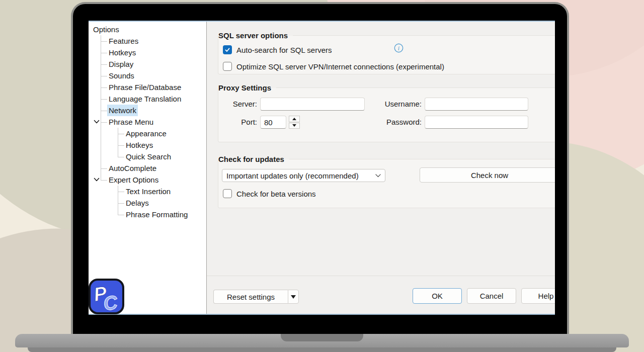 The height and width of the screenshot is (352, 644). I want to click on tree-item-features: Features, so click(147, 41).